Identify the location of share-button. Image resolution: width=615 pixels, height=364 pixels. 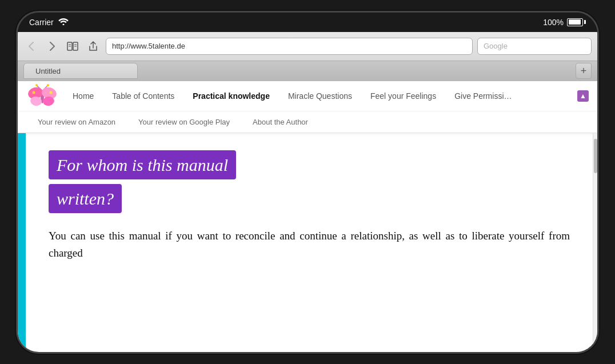
(93, 46).